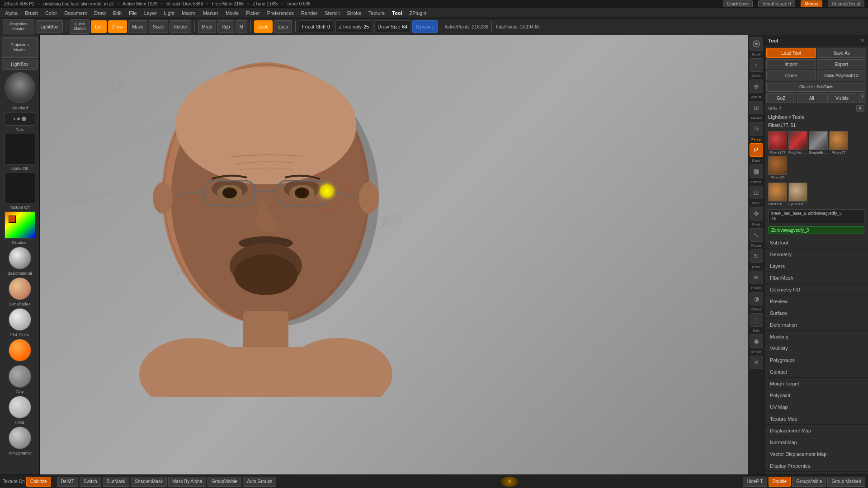  Describe the element at coordinates (99, 27) in the screenshot. I see `edit-btn: Edit` at that location.